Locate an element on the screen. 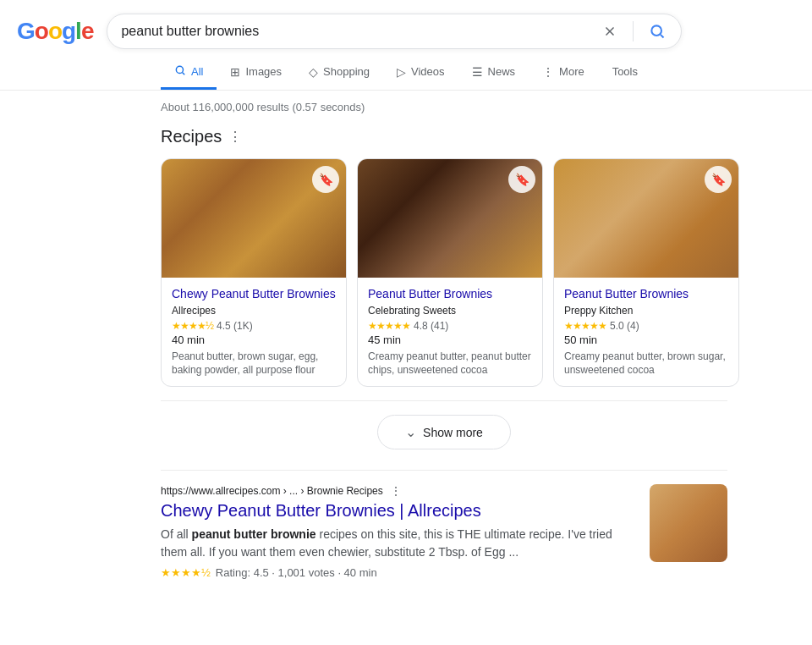 The height and width of the screenshot is (645, 812). recipe-ingredients: Creamy peanut butter, brown sugar, unswe… is located at coordinates (646, 364).